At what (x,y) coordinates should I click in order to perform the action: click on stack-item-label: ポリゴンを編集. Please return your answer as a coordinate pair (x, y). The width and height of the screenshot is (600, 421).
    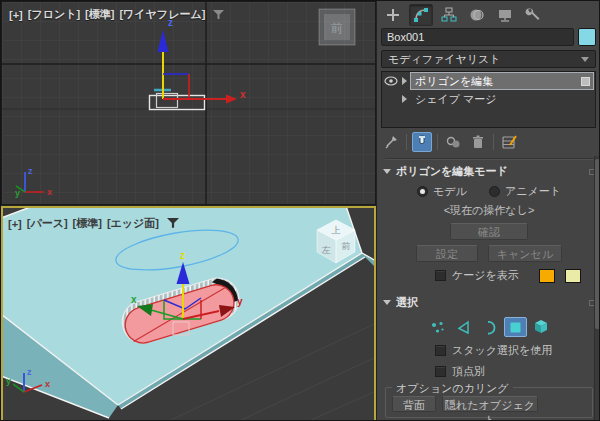
    Looking at the image, I should click on (496, 82).